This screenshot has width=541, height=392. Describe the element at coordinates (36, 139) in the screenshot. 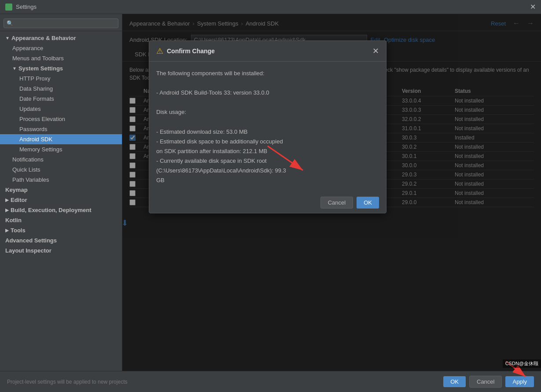

I see `sidebar-item-label: Android SDK` at that location.